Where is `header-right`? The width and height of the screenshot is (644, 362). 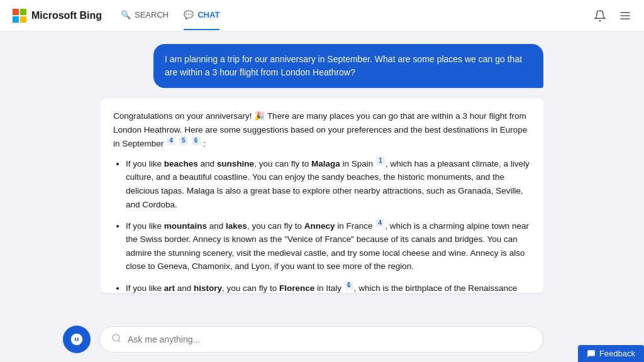 header-right is located at coordinates (613, 16).